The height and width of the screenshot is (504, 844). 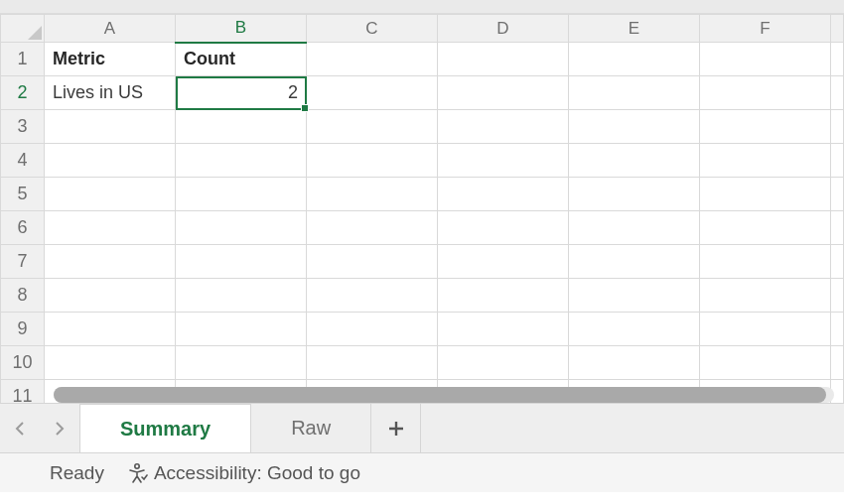 What do you see at coordinates (372, 363) in the screenshot?
I see `cell-C10` at bounding box center [372, 363].